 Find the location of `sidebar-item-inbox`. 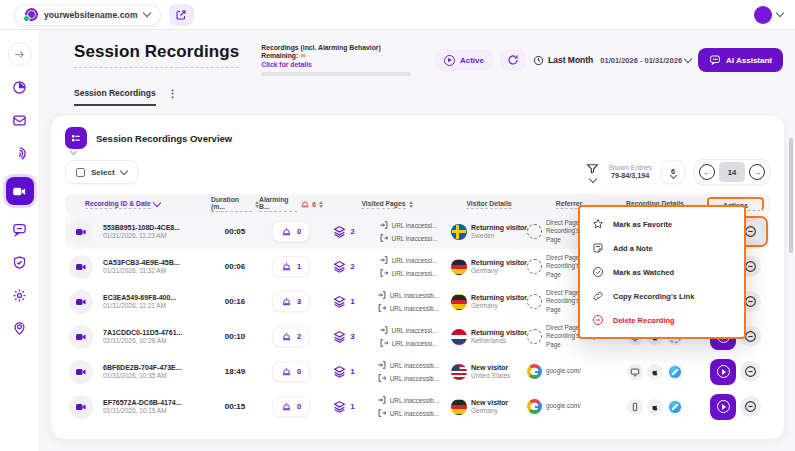

sidebar-item-inbox is located at coordinates (20, 120).